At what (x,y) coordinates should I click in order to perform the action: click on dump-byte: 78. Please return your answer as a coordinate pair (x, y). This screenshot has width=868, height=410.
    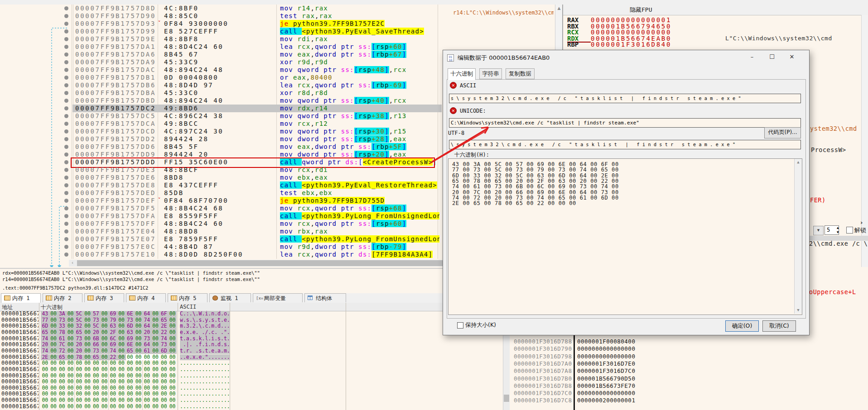
    Looking at the image, I should click on (63, 333).